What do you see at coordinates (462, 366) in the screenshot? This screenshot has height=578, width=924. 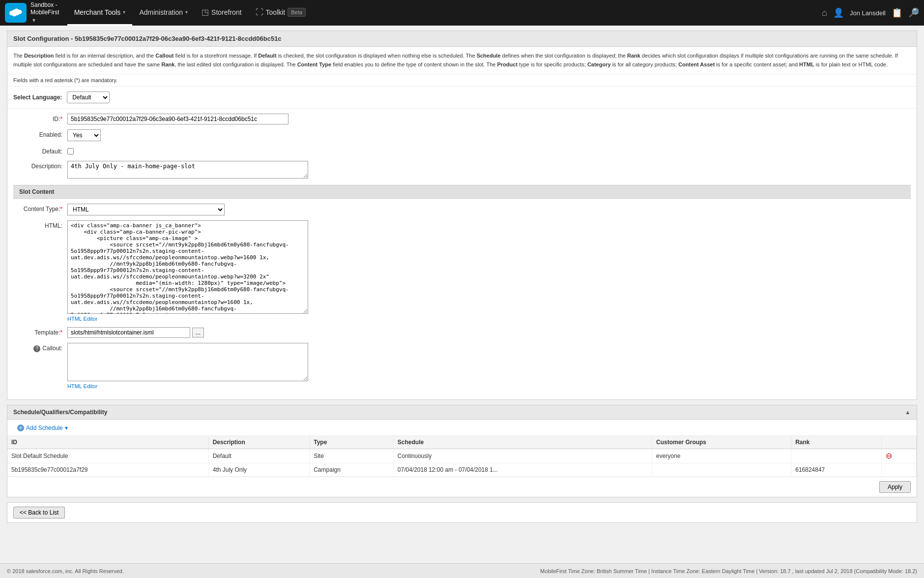 I see `callout-row: ?Callout: HTML Editor` at bounding box center [462, 366].